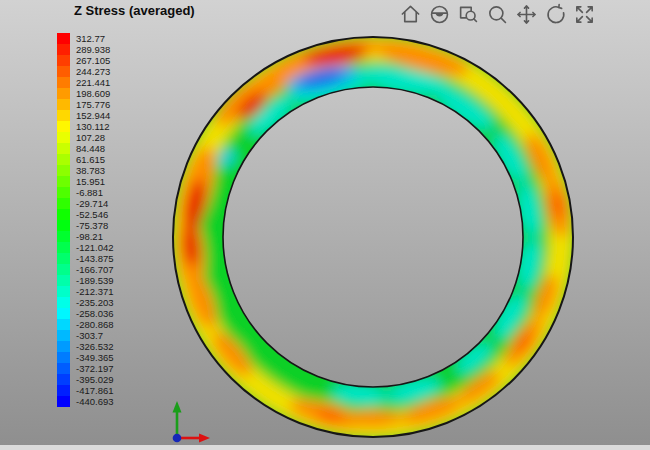 Image resolution: width=650 pixels, height=450 pixels. I want to click on legend-value: -75.378, so click(92, 226).